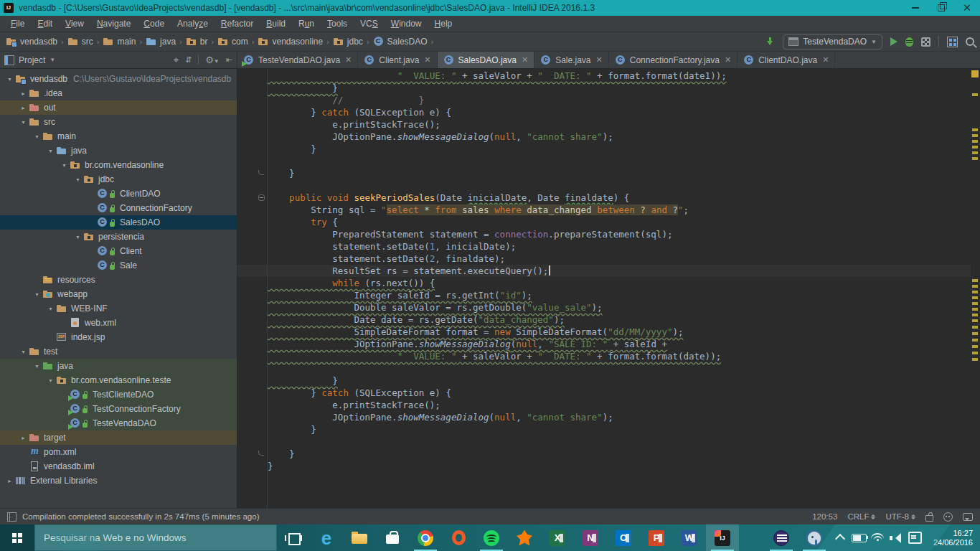 The width and height of the screenshot is (980, 551). I want to click on breadcrumb-item-vendasonline: vendasonline, so click(290, 42).